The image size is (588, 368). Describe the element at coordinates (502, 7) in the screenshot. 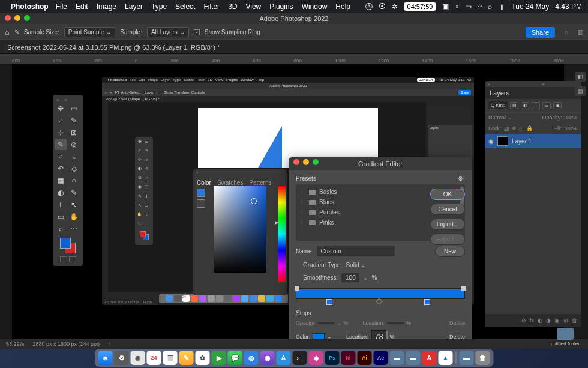

I see `control-center-icon: ⫼` at that location.